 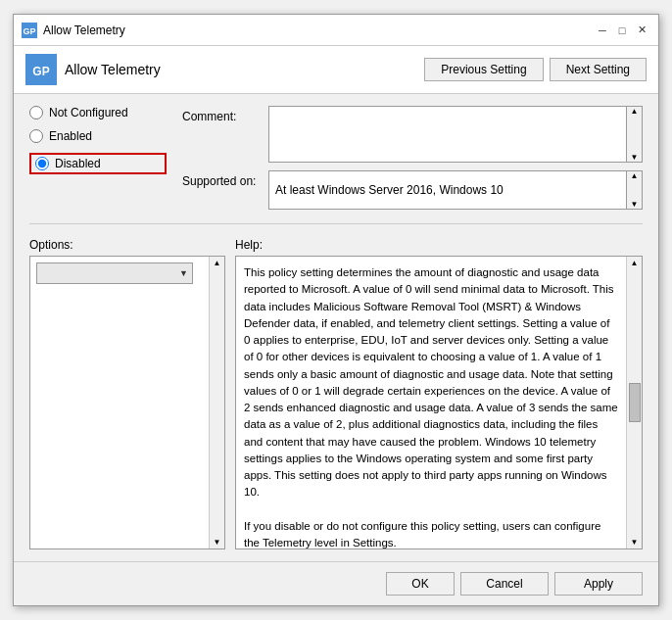 What do you see at coordinates (127, 394) in the screenshot?
I see `options-column: Options: ▼ ▲ ▼` at bounding box center [127, 394].